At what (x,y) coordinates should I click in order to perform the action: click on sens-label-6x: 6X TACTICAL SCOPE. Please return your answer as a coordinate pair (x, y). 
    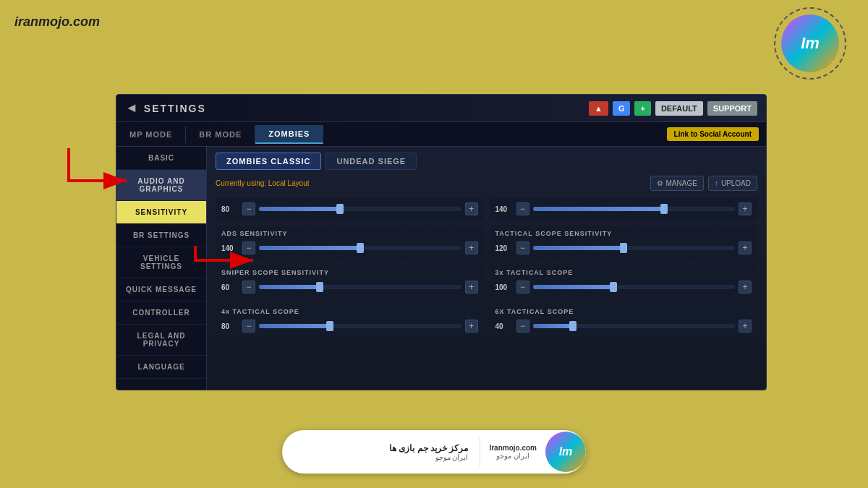
    Looking at the image, I should click on (624, 312).